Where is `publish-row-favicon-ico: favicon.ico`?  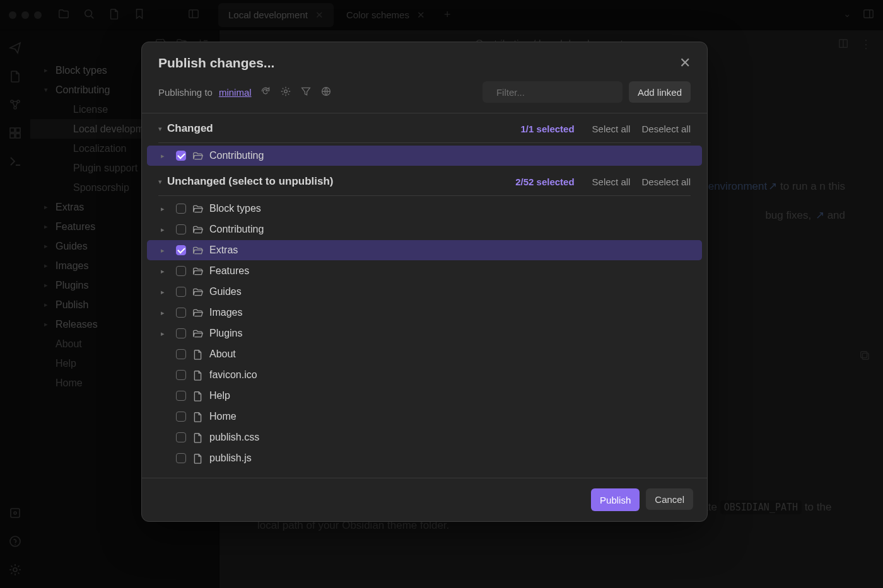
publish-row-favicon-ico: favicon.ico is located at coordinates (424, 375).